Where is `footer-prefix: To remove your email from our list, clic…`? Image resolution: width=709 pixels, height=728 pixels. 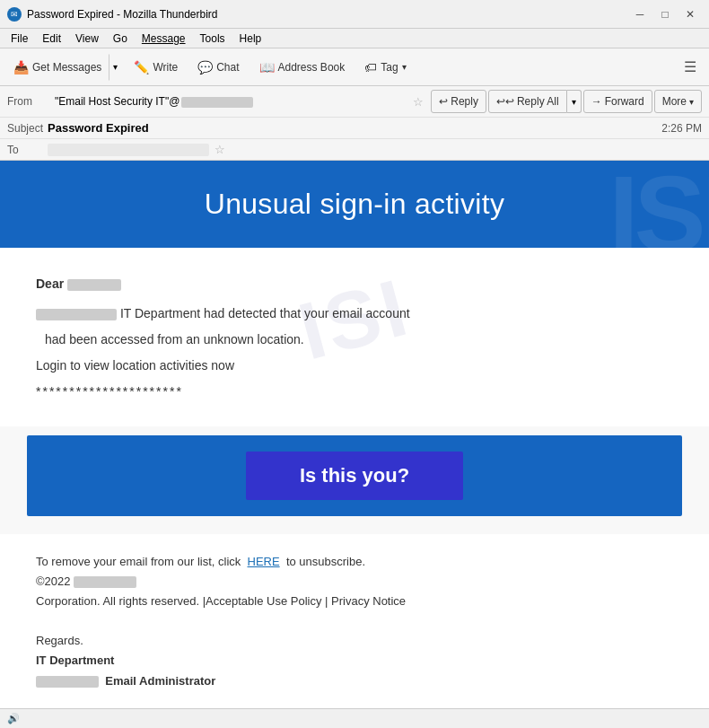 footer-prefix: To remove your email from our list, clic… is located at coordinates (138, 562).